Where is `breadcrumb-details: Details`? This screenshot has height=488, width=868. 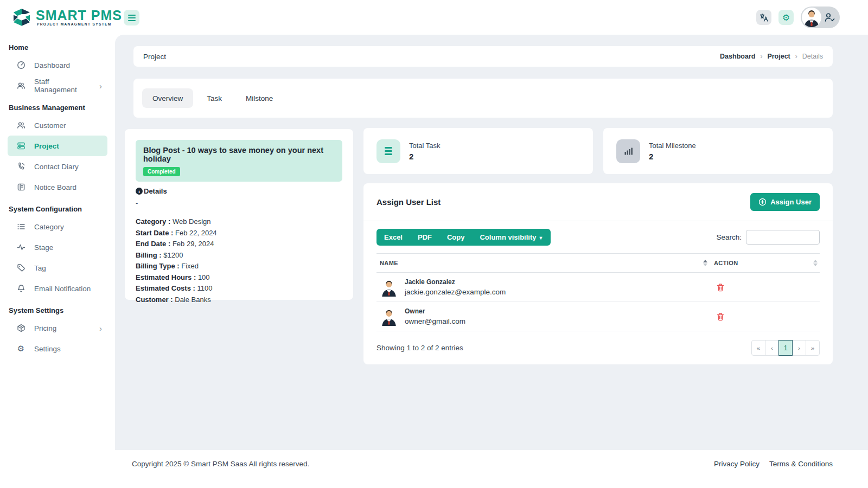 breadcrumb-details: Details is located at coordinates (813, 56).